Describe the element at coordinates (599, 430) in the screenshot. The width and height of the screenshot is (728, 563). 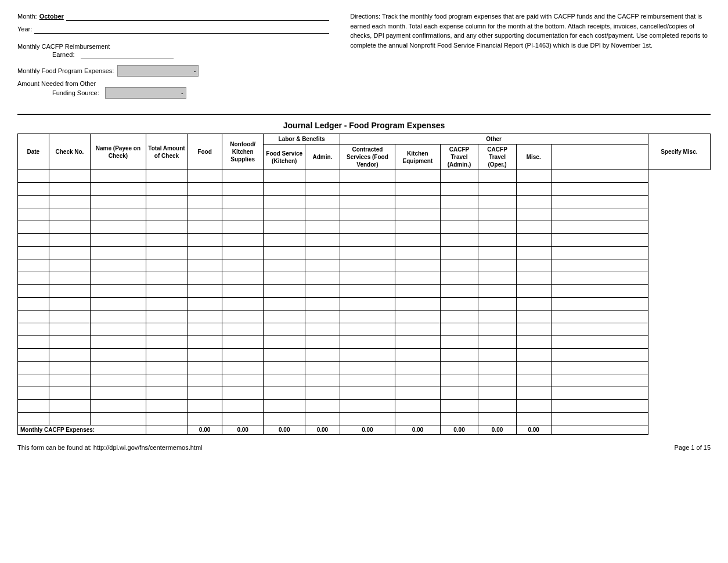
I see `footer-specmisc-blank` at that location.